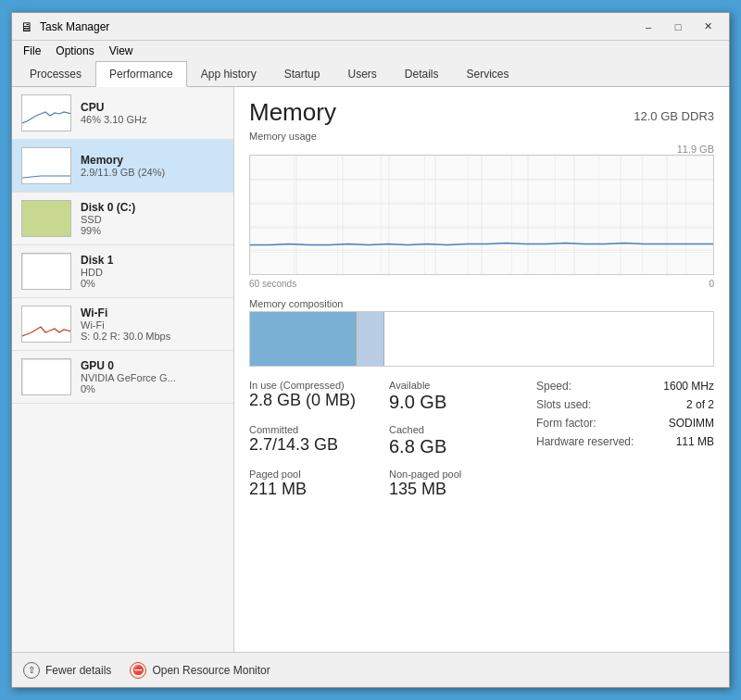 This screenshot has height=700, width=741. I want to click on nonpaged-label: Non-paged pool, so click(452, 474).